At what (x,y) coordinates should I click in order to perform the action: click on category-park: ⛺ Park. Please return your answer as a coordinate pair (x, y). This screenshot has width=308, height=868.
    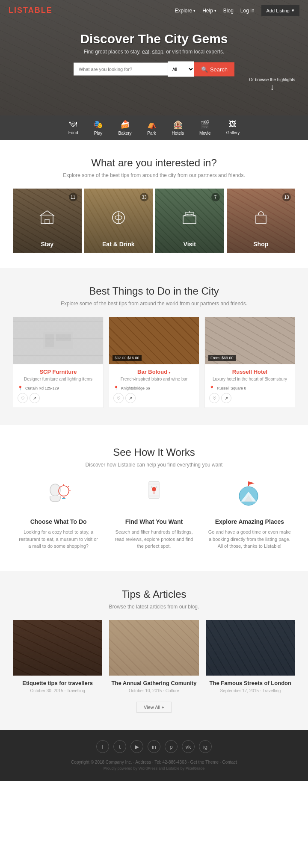
    Looking at the image, I should click on (152, 127).